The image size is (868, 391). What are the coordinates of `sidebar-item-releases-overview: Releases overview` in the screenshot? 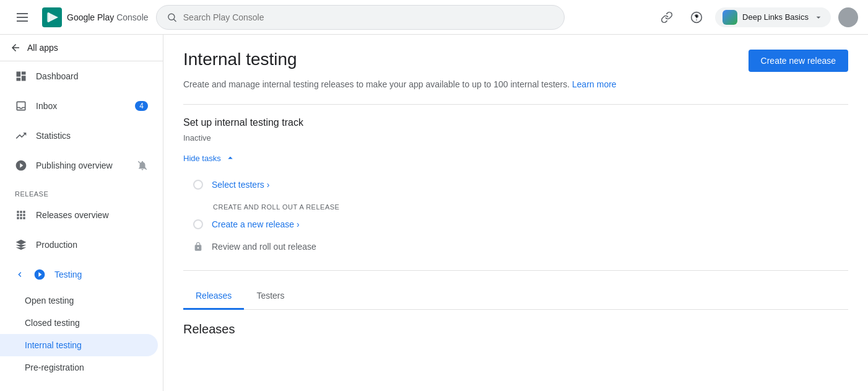 It's located at (82, 215).